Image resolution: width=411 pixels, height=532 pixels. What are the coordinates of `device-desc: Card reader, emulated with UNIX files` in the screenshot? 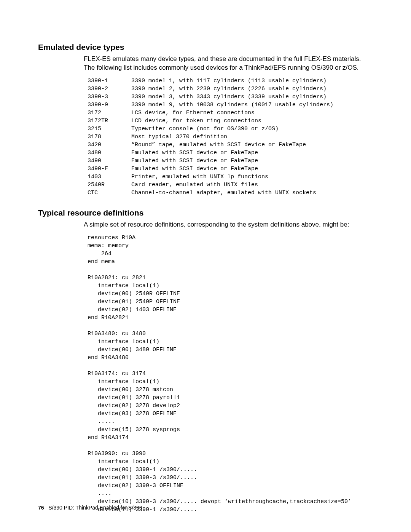 It's located at (195, 185).